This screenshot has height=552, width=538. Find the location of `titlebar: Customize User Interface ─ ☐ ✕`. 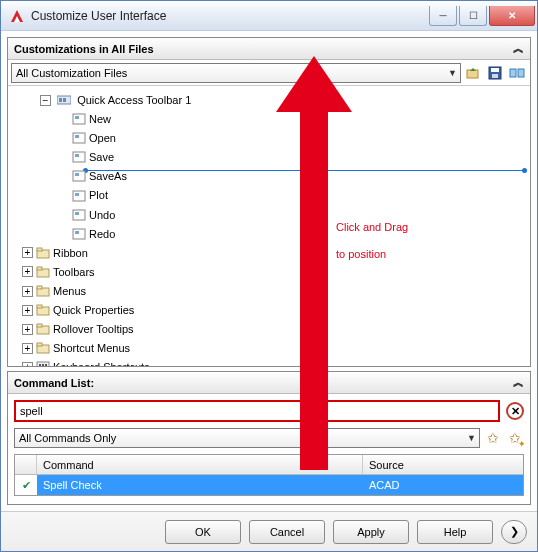

titlebar: Customize User Interface ─ ☐ ✕ is located at coordinates (269, 16).